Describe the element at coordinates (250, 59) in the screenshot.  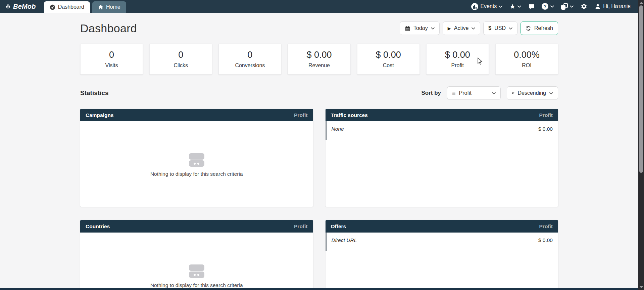
I see `stat-card-conversions: 0 Conversions` at that location.